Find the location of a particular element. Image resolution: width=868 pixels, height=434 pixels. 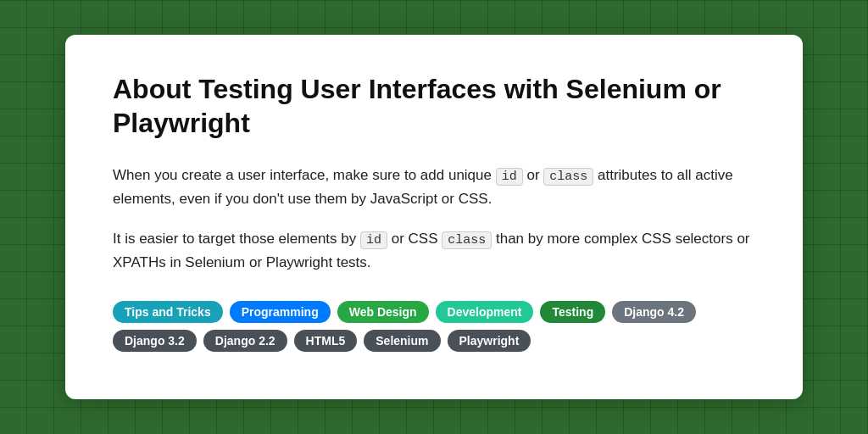

para1-text-before: When you create a user interface, make s… is located at coordinates (304, 175).